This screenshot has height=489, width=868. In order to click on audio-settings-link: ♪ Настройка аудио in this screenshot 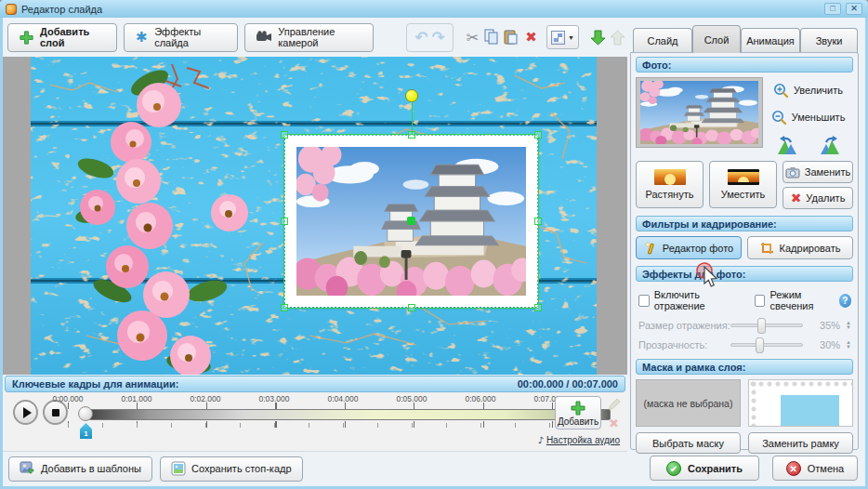, I will do `click(579, 441)`.